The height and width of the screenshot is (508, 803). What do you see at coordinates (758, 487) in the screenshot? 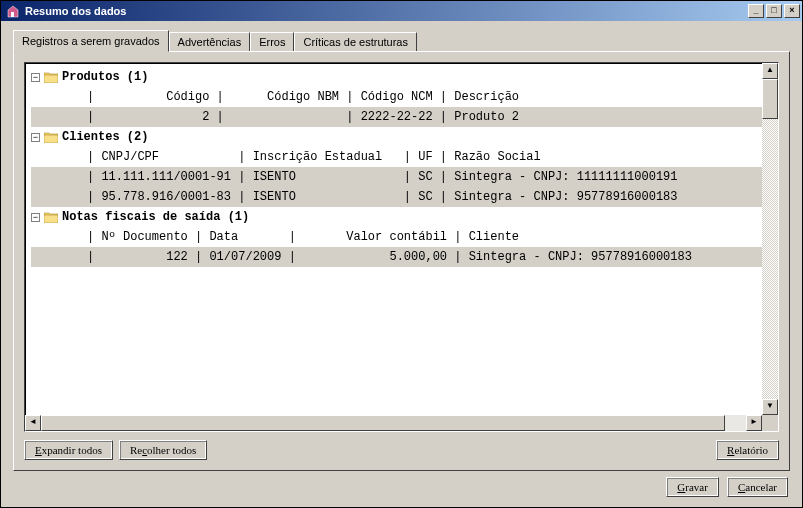
I see `cancel-button: Cancelar` at bounding box center [758, 487].